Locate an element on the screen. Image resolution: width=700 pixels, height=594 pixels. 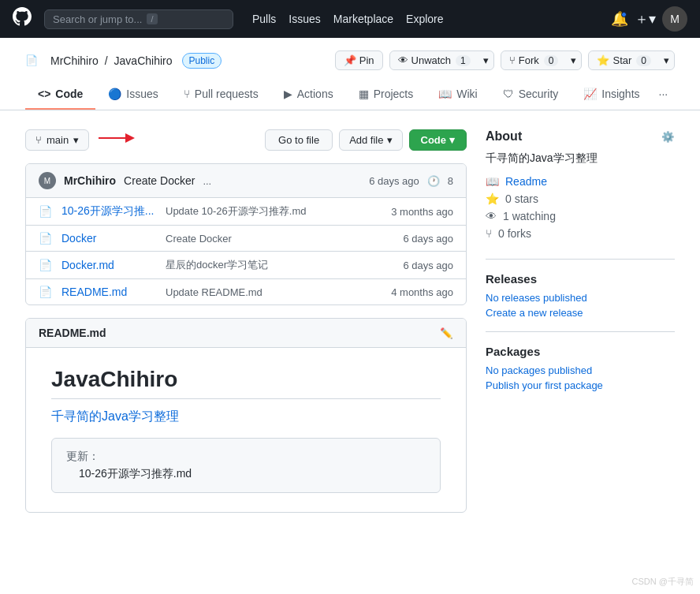
tab-security: 🛡 Security is located at coordinates (531, 95).